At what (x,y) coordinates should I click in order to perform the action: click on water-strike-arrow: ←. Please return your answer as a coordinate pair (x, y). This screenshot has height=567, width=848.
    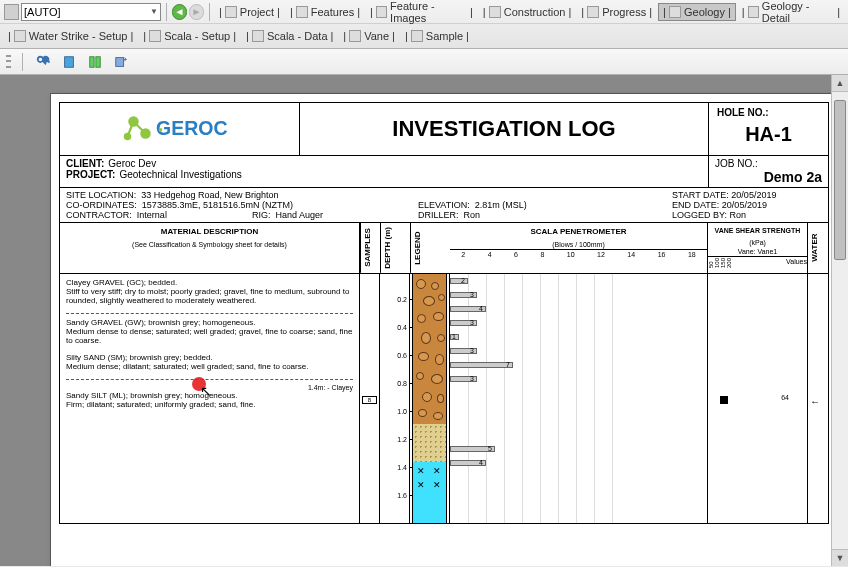
    Looking at the image, I should click on (815, 402).